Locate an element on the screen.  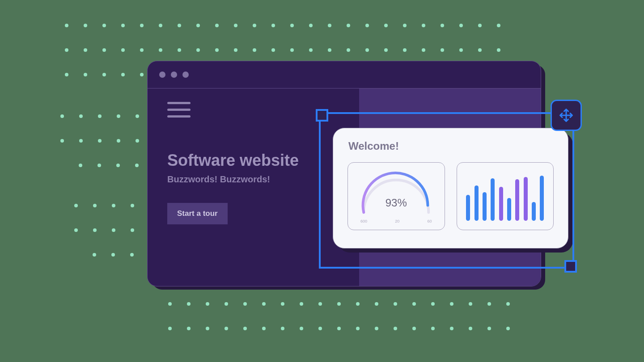
move-arrows-icon is located at coordinates (566, 115).